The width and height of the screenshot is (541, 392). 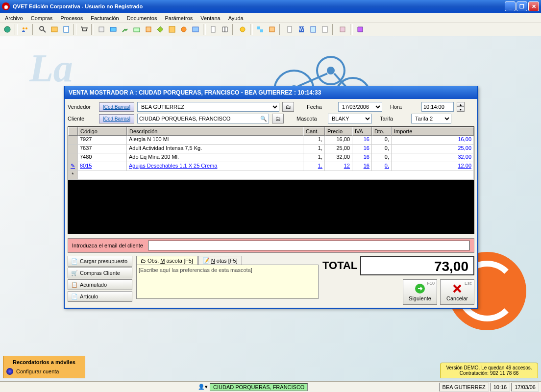 What do you see at coordinates (102, 131) in the screenshot?
I see `col-codigo: Código` at bounding box center [102, 131].